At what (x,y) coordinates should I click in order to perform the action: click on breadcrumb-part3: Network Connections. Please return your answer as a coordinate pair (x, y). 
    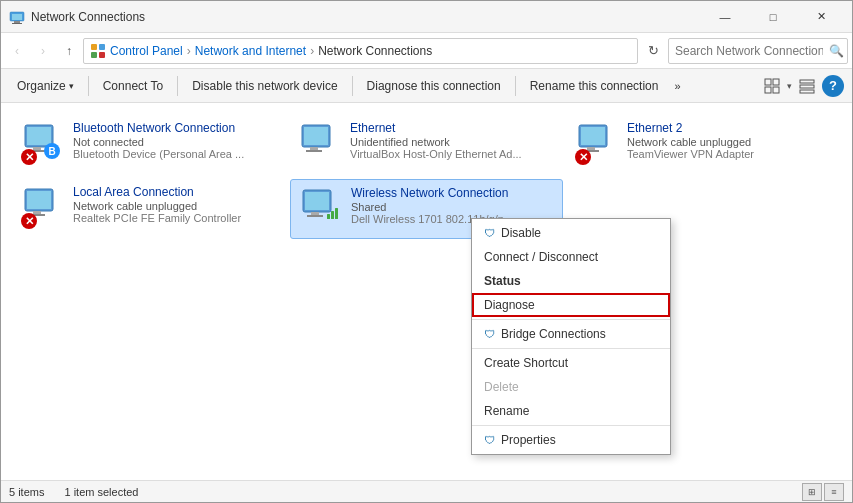
    Looking at the image, I should click on (375, 51).